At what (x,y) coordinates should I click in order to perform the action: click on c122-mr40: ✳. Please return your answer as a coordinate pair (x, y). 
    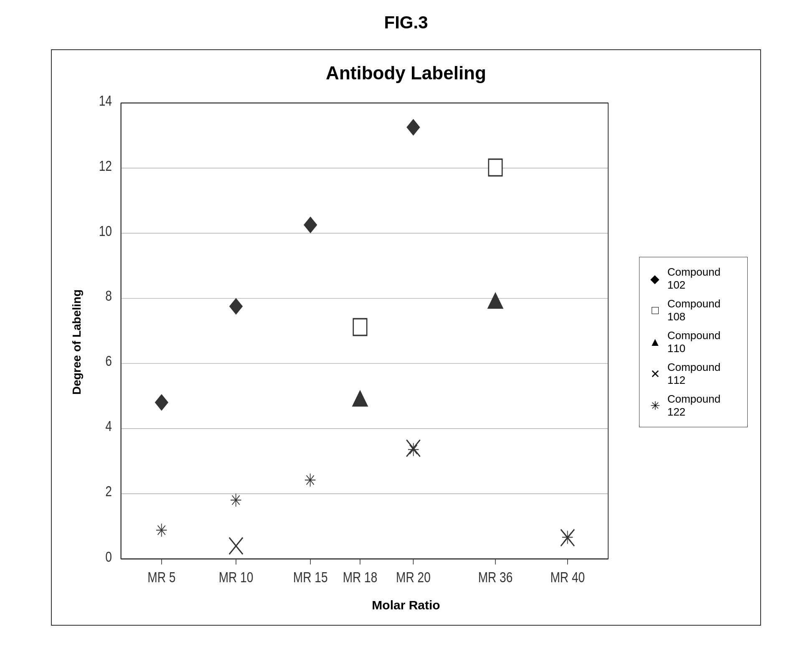
    Looking at the image, I should click on (567, 538).